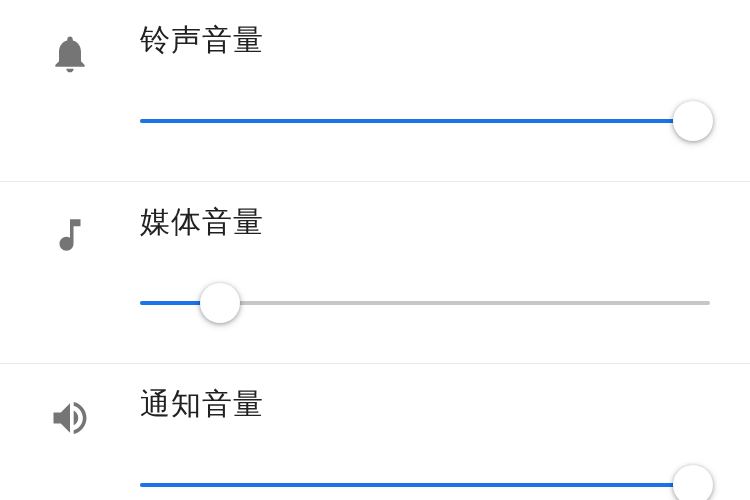  I want to click on notification-label: 通知音量, so click(425, 404).